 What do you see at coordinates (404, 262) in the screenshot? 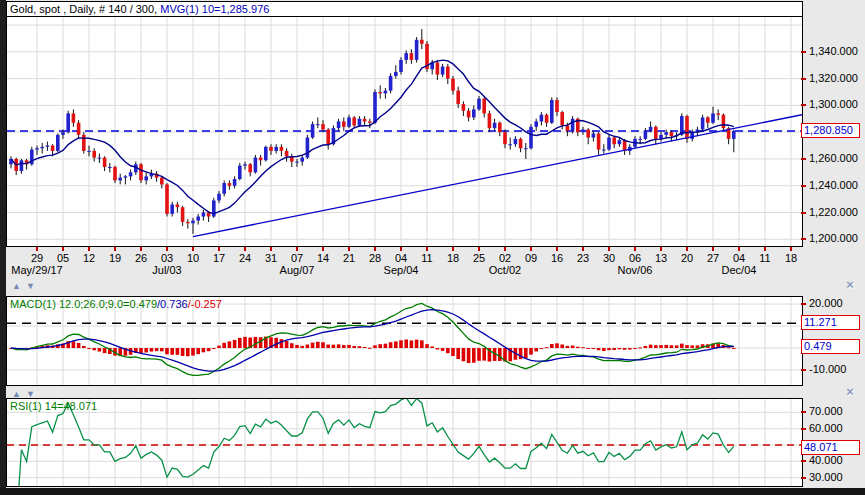
I see `x-axis: 2905121926031017243107142128041118250209…` at bounding box center [404, 262].